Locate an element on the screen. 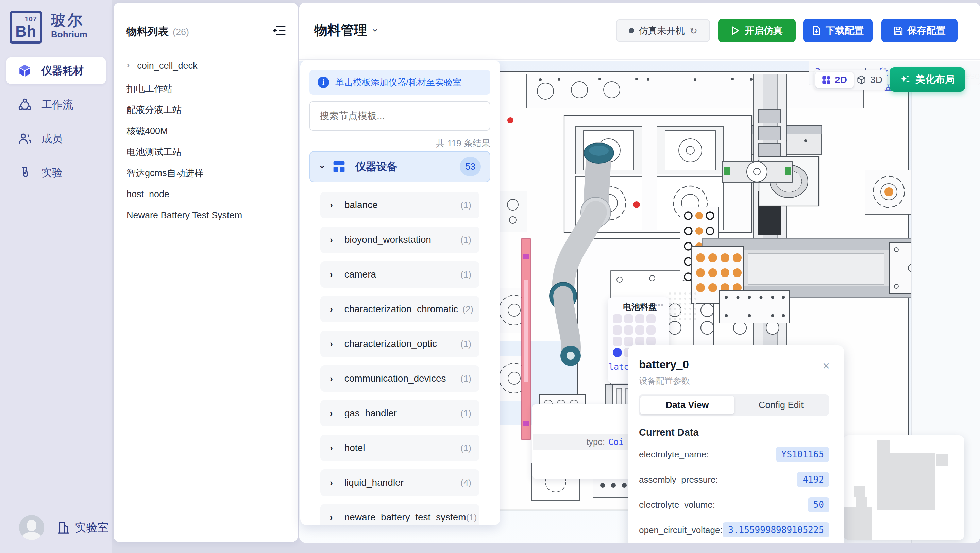 Image resolution: width=980 pixels, height=553 pixels. plate-label-fragment: late is located at coordinates (619, 367).